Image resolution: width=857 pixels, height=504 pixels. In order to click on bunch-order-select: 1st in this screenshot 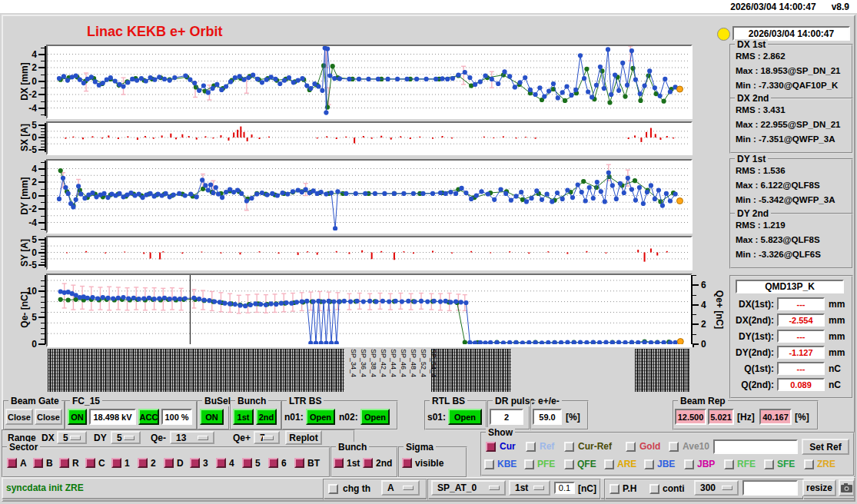, I will do `click(530, 488)`.